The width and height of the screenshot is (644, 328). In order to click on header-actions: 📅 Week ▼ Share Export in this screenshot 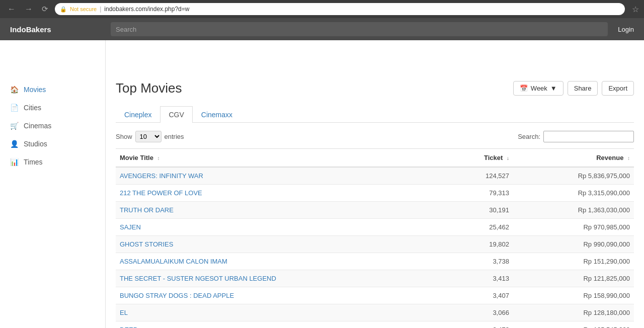, I will do `click(574, 89)`.